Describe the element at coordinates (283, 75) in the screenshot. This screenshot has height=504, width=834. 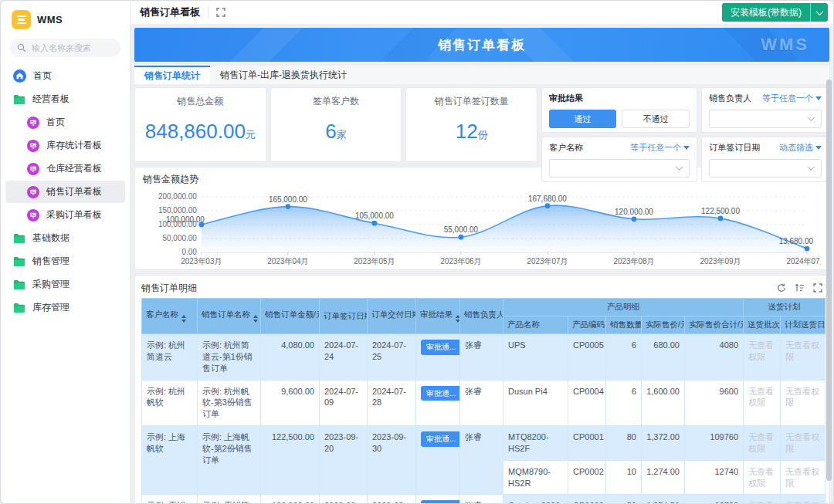
I see `tab-销售订单-出库-退换货执行统计: 销售订单-出库-退换货执行统计` at that location.